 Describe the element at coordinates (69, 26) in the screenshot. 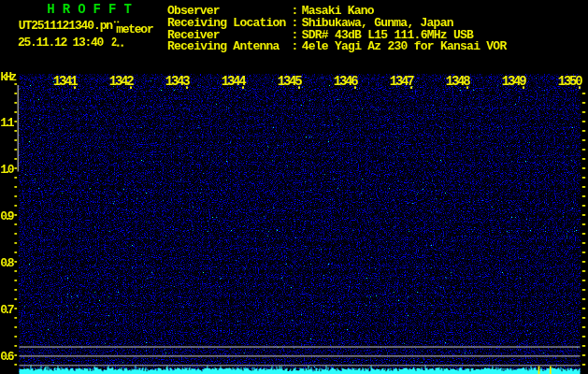

I see `svg-text: UT2511121340.png` at that location.